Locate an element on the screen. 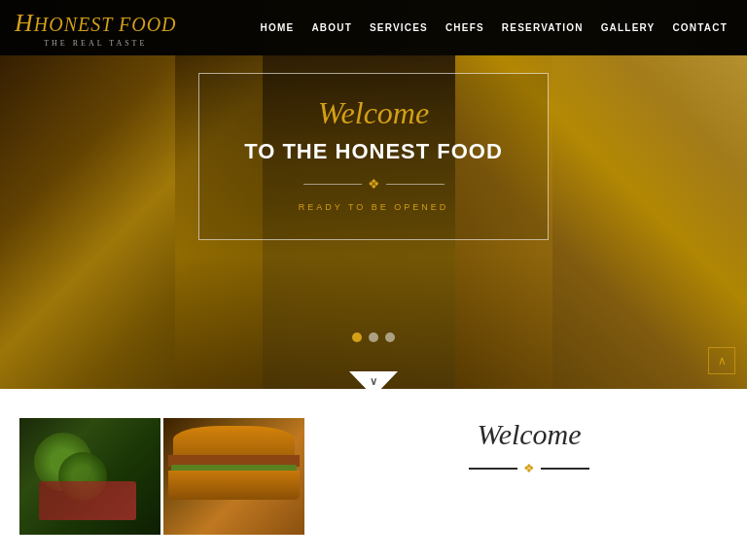 This screenshot has width=747, height=560. nav-reservation: RESERVATION is located at coordinates (543, 27).